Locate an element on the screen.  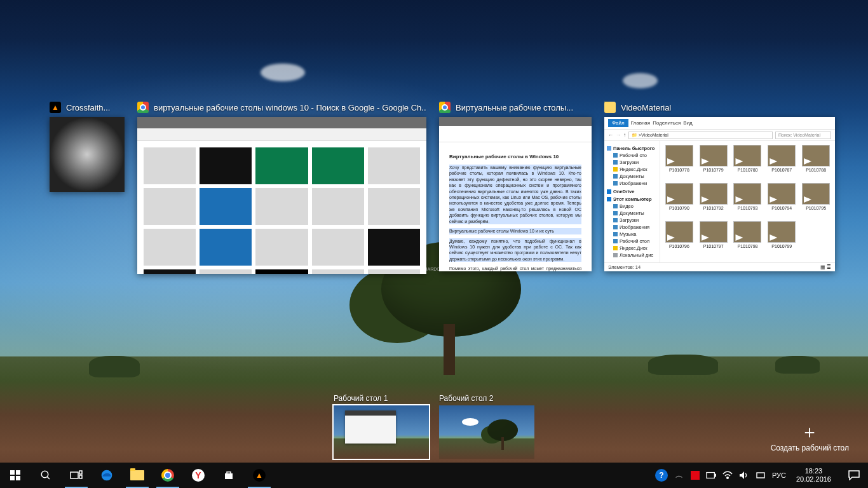
file-item: P1010794 is located at coordinates (782, 201).